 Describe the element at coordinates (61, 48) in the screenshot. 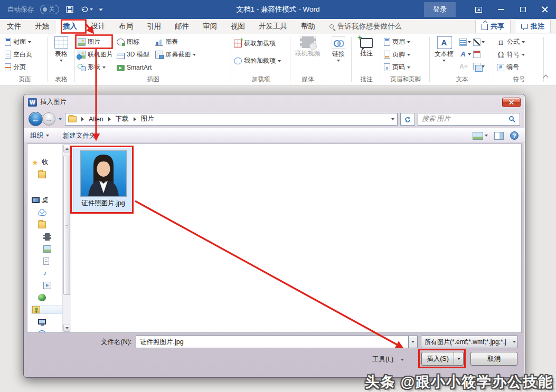

I see `table-button: 表格` at that location.